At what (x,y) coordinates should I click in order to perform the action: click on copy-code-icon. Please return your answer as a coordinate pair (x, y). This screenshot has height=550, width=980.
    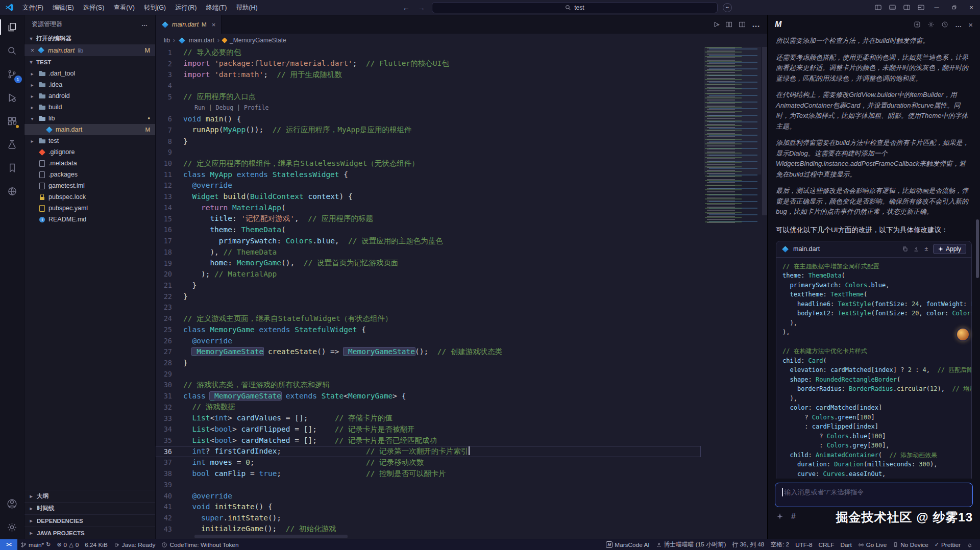
    Looking at the image, I should click on (905, 249).